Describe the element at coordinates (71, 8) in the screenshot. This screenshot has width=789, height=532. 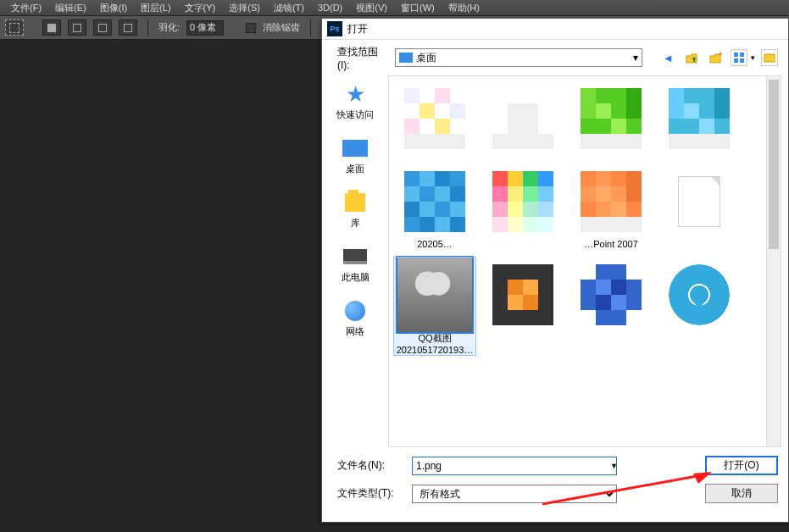
I see `menu-edit: 编辑(E)` at that location.